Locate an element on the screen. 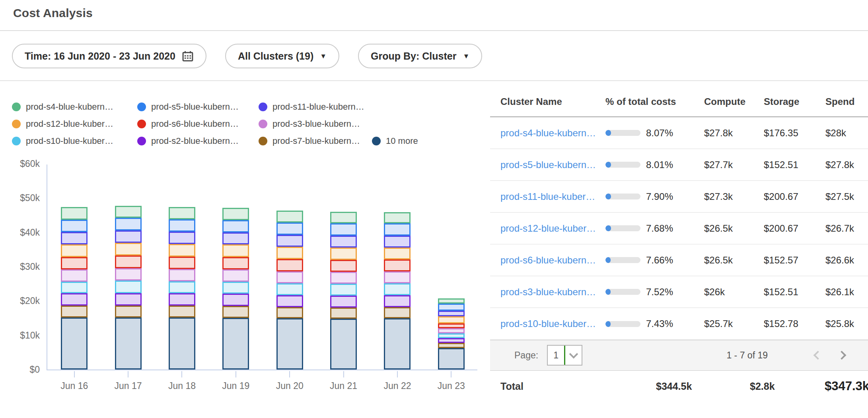  group-by-filter: Group By: Cluster ▼ is located at coordinates (420, 56).